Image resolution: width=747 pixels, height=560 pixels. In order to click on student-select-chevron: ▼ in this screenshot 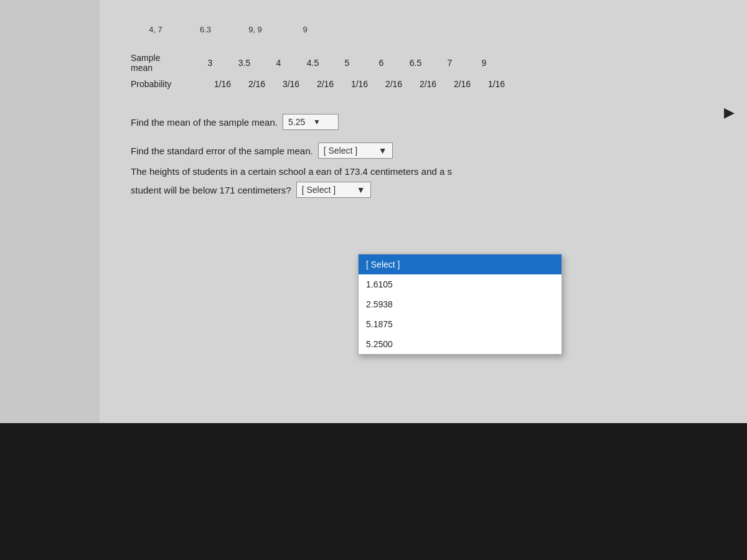, I will do `click(361, 190)`.